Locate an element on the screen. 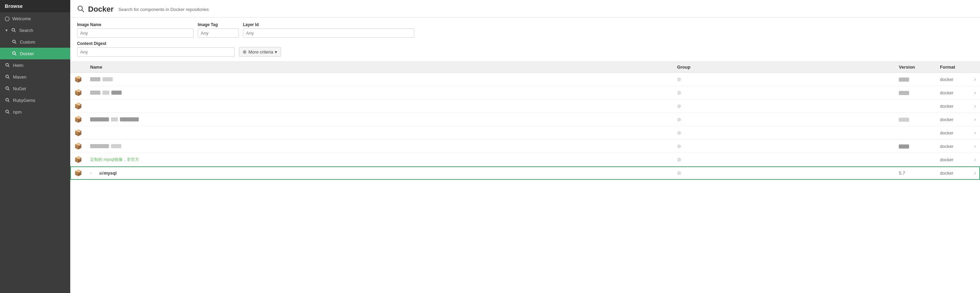  col-icon is located at coordinates (78, 67).